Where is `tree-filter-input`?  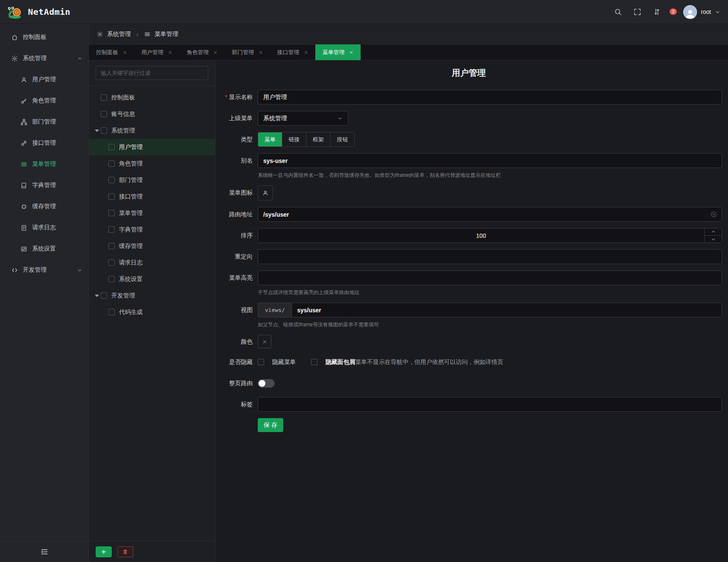 tree-filter-input is located at coordinates (152, 73).